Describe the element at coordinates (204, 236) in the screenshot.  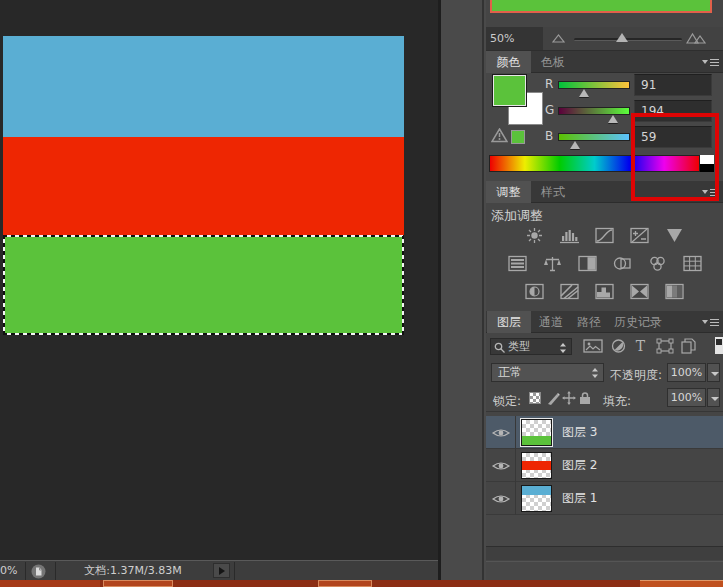
I see `selection-marching-ants-top` at that location.